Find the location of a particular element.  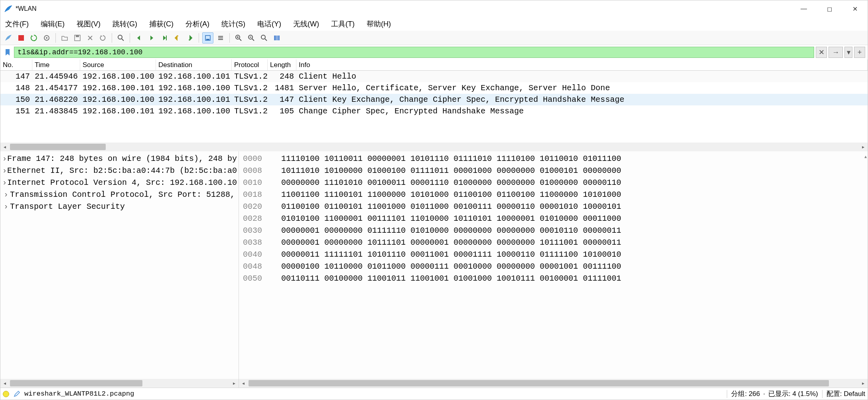

hex-row: 0010 00000000 11101010 00100011 00001110… is located at coordinates (553, 183).